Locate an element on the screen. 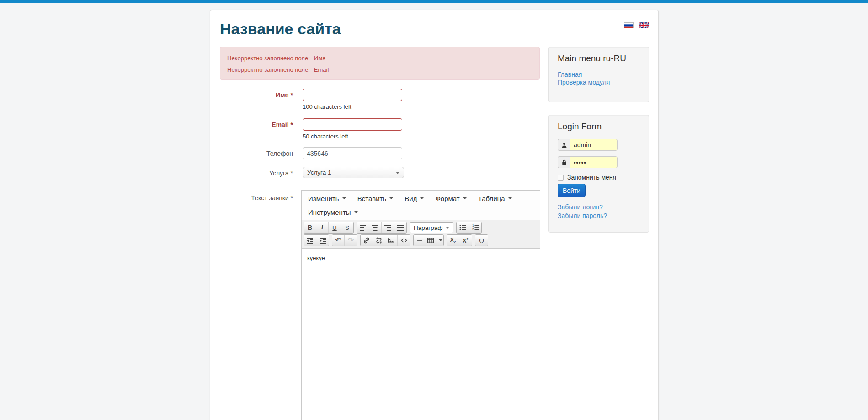 The height and width of the screenshot is (420, 868). request-text-label: Текст заявки * is located at coordinates (256, 196).